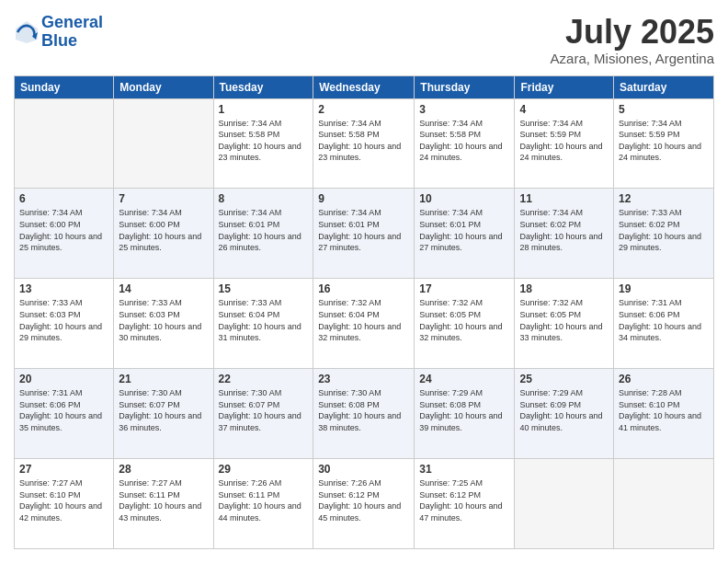  I want to click on day-number: 23, so click(364, 379).